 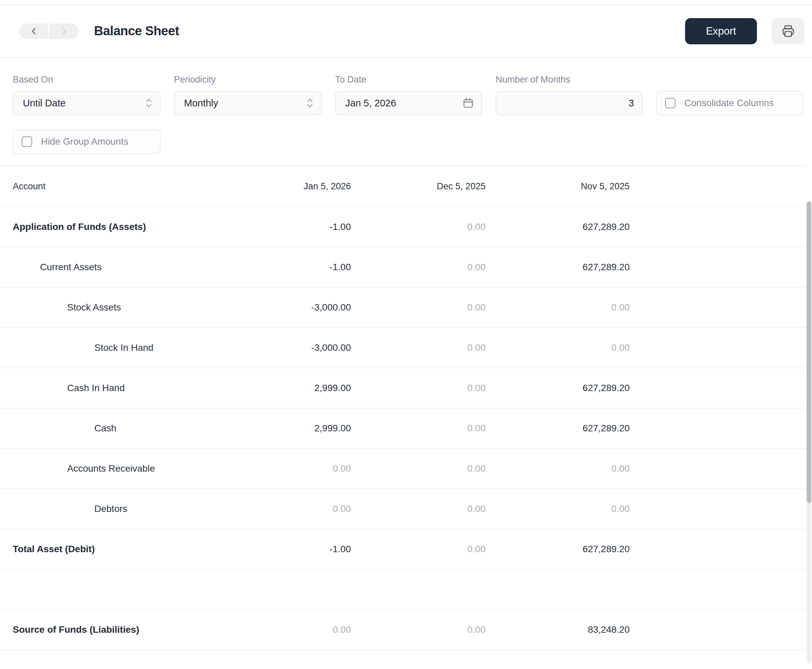 What do you see at coordinates (34, 31) in the screenshot?
I see `back-button` at bounding box center [34, 31].